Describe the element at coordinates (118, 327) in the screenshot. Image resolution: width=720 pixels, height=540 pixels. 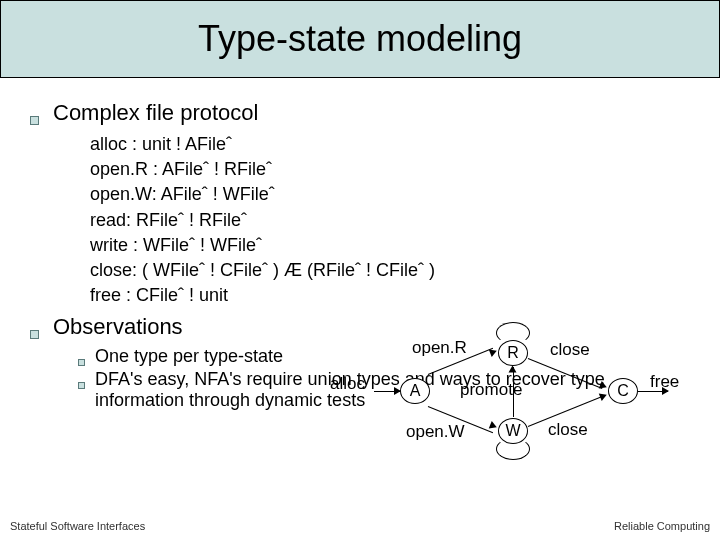
I see `section-heading: Observations` at that location.